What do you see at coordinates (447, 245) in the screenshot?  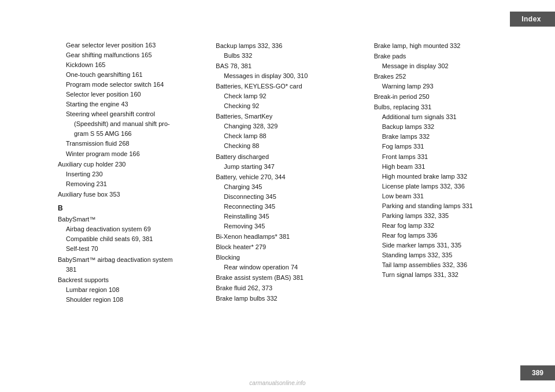 I see `entry-sub: Side marker lamps 331, 335` at bounding box center [447, 245].